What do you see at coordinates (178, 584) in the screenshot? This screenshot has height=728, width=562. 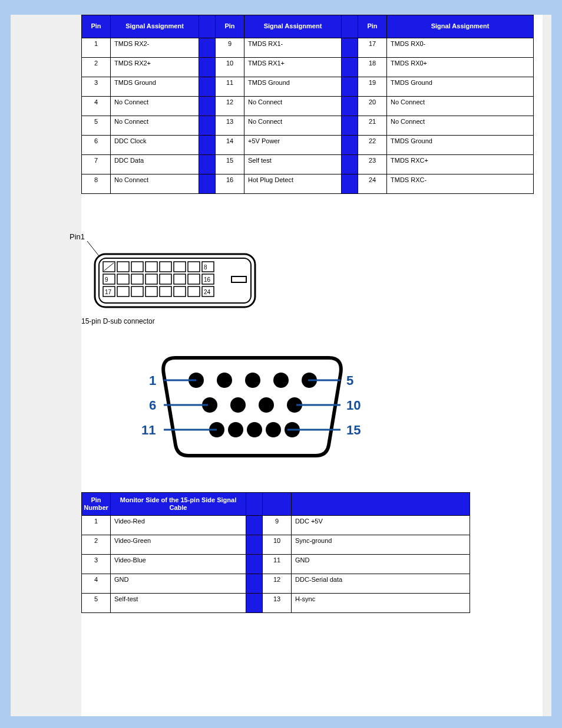 I see `cell-signal: GND` at bounding box center [178, 584].